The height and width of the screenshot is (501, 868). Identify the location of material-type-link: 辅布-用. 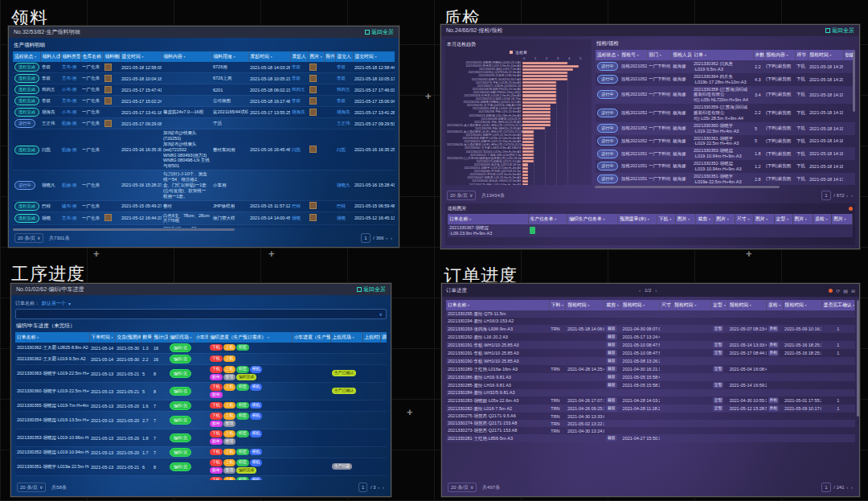
(69, 206).